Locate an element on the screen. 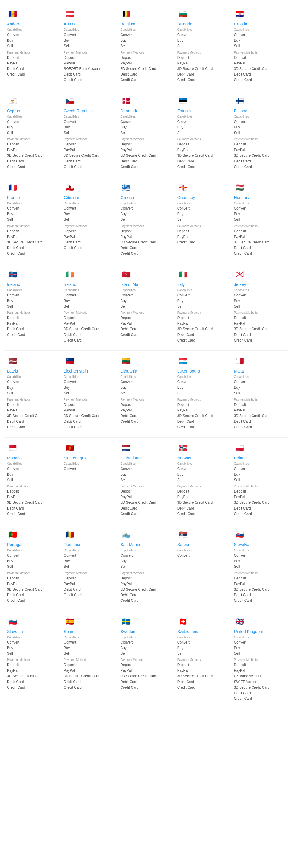 This screenshot has height=868, width=293. country-card: 🇨🇭 Switzerland Capabilities ConvertBuySe… is located at coordinates (203, 660).